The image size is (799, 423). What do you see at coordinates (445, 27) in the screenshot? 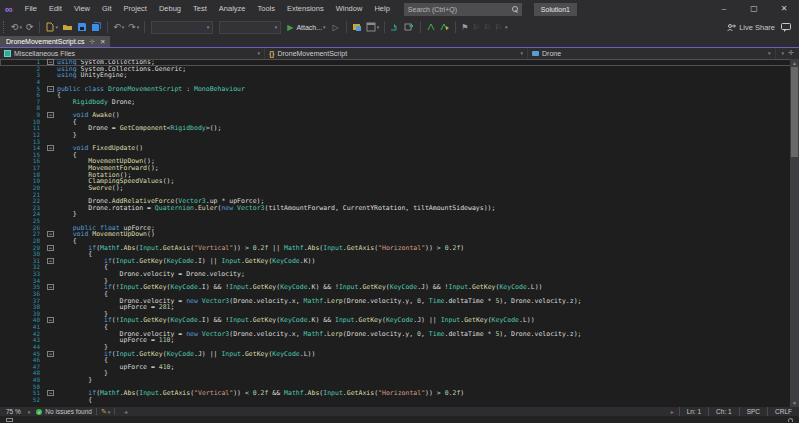
I see `find-next-button` at bounding box center [445, 27].